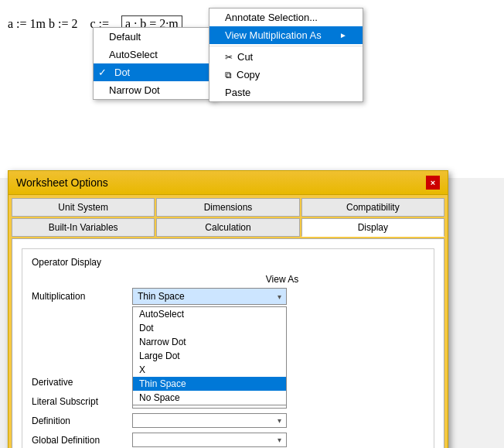 This screenshot has height=448, width=504. What do you see at coordinates (209, 370) in the screenshot?
I see `option-x: X` at bounding box center [209, 370].